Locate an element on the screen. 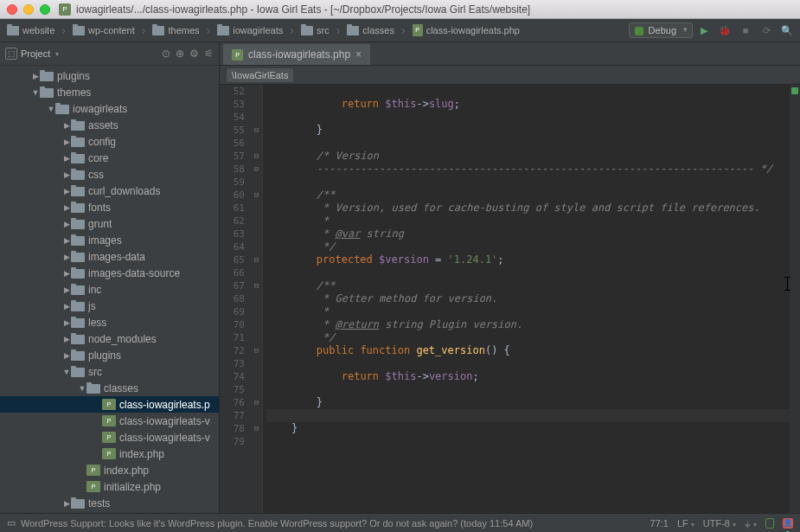 Image resolution: width=800 pixels, height=532 pixels. tab-close-icon: × is located at coordinates (358, 54).